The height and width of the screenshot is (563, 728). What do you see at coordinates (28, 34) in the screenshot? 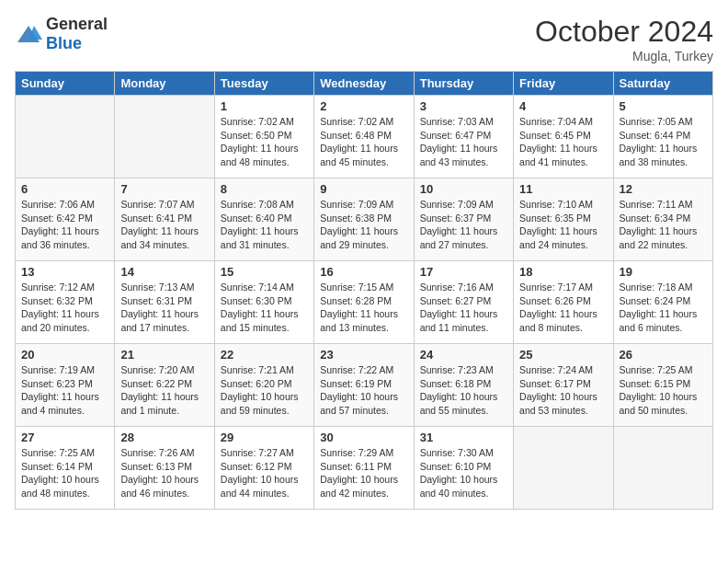
I see `logo-icon` at bounding box center [28, 34].